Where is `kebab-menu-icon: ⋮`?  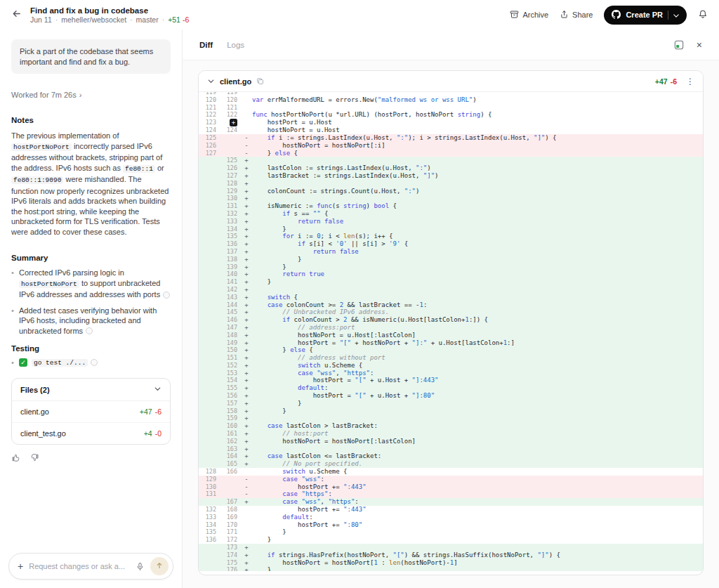 kebab-menu-icon: ⋮ is located at coordinates (690, 81).